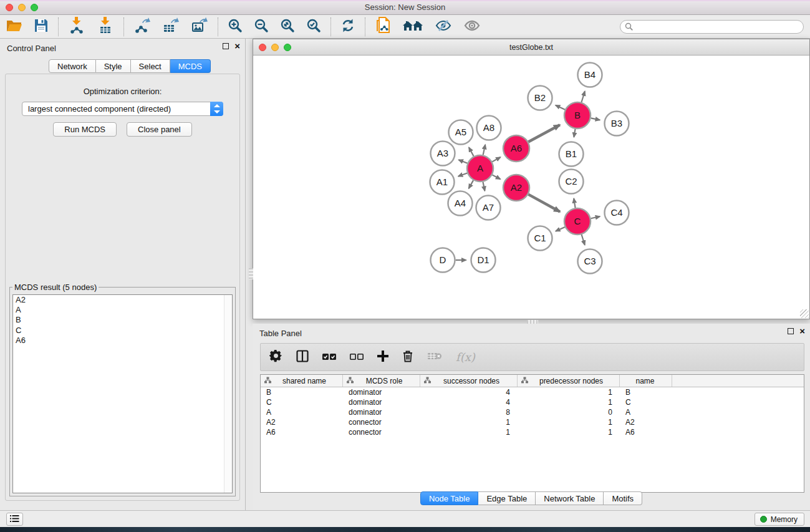 Image resolution: width=810 pixels, height=532 pixels. Describe the element at coordinates (516, 148) in the screenshot. I see `graph-node-A6: A6` at that location.